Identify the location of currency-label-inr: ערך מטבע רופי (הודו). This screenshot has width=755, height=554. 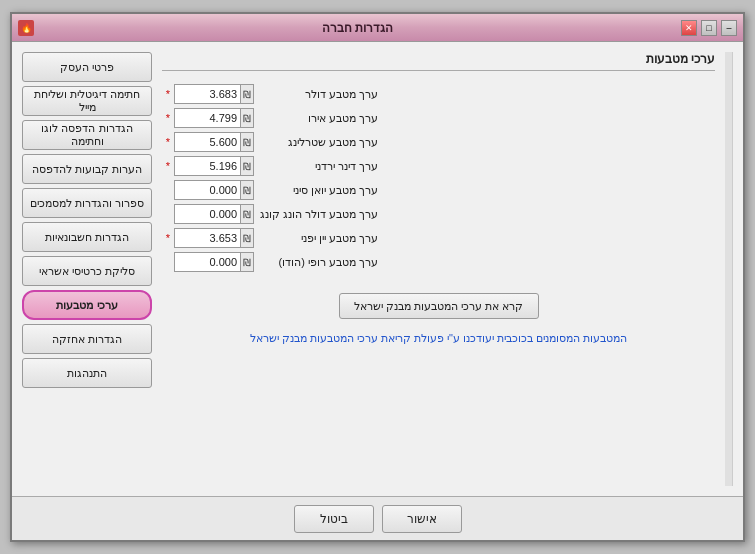
(318, 262).